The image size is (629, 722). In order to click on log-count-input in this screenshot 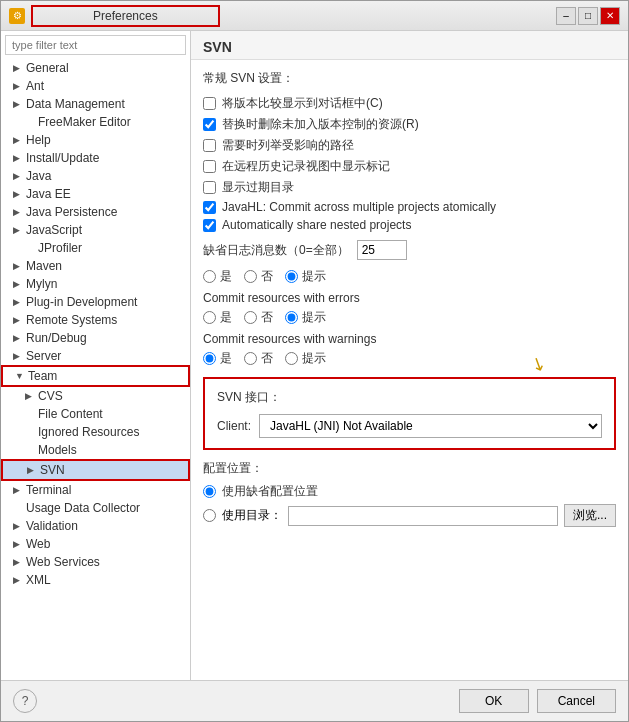, I will do `click(382, 250)`.